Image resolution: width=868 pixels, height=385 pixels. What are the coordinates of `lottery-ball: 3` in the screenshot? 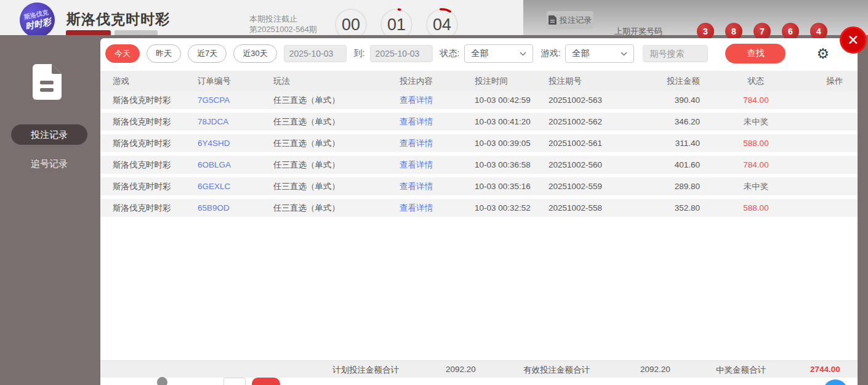 It's located at (705, 31).